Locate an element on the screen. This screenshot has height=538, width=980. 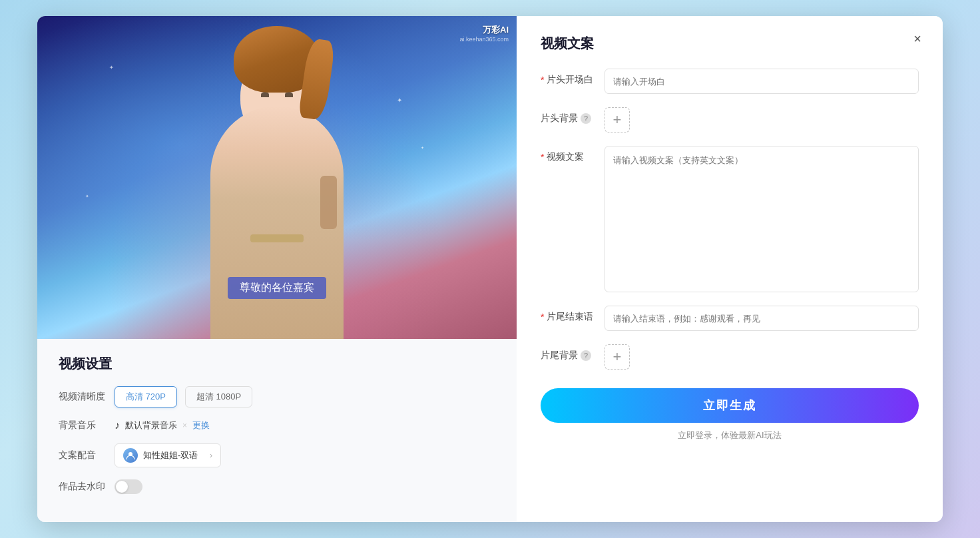
panel-title: 视频文案 is located at coordinates (730, 44).